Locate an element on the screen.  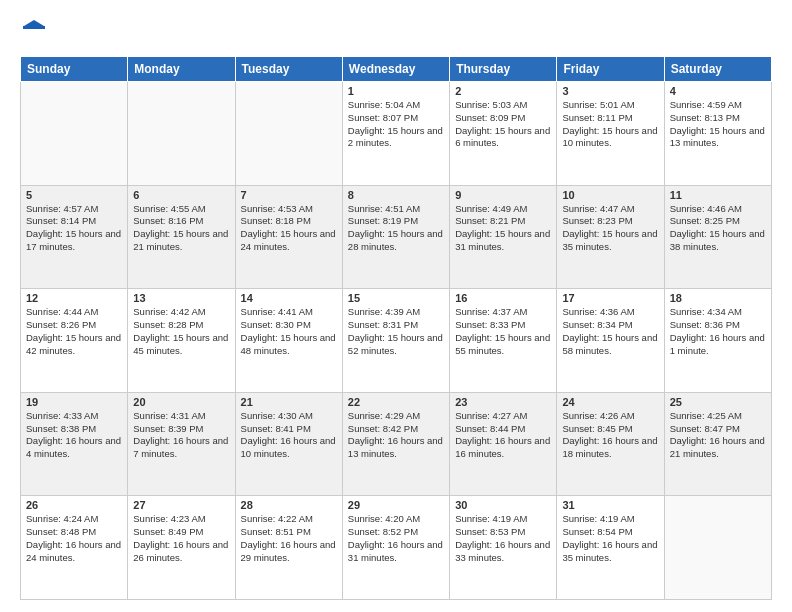
day-number: 19 is located at coordinates (74, 402).